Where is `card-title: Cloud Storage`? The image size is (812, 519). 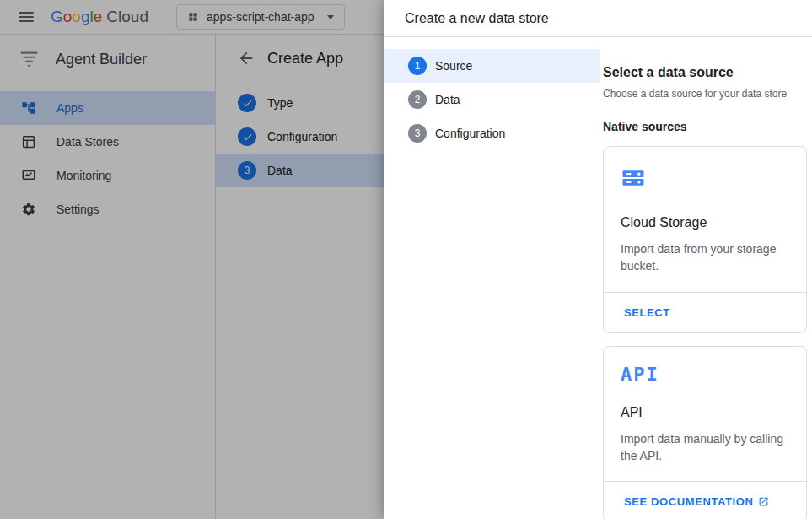 card-title: Cloud Storage is located at coordinates (707, 223).